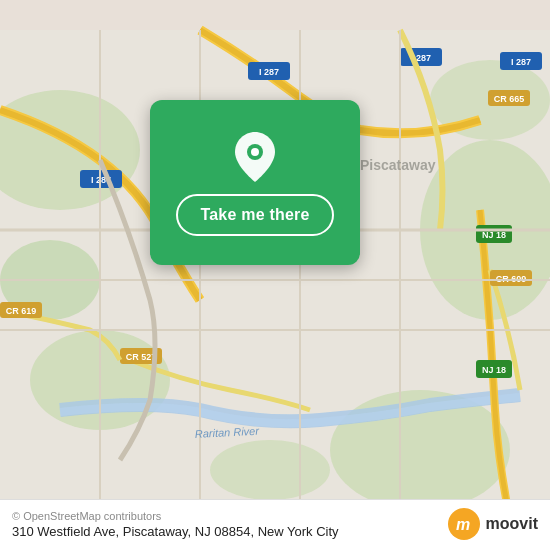 This screenshot has height=550, width=550. Describe the element at coordinates (510, 99) in the screenshot. I see `svg-text: CR 665` at that location.